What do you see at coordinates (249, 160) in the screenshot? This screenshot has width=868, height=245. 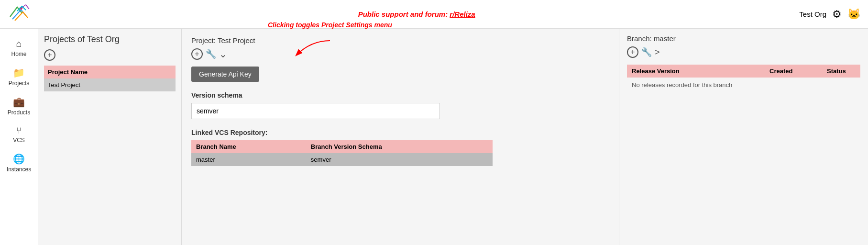 I see `vcs-branch-name-cell: master` at bounding box center [249, 160].